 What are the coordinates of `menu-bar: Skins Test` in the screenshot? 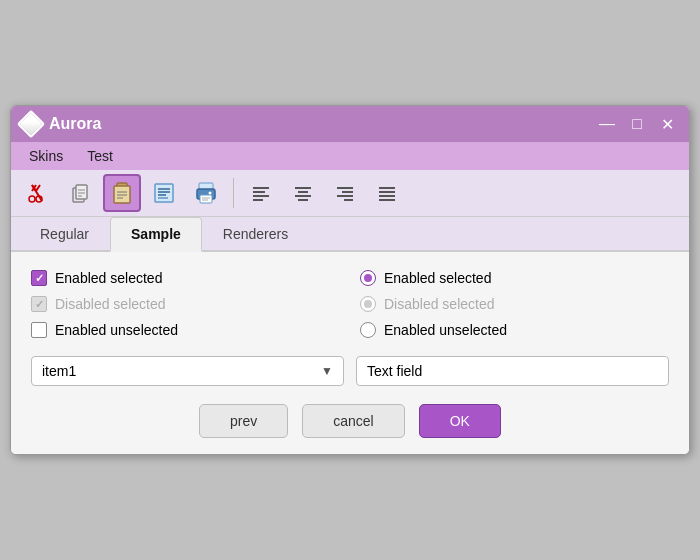 It's located at (350, 156).